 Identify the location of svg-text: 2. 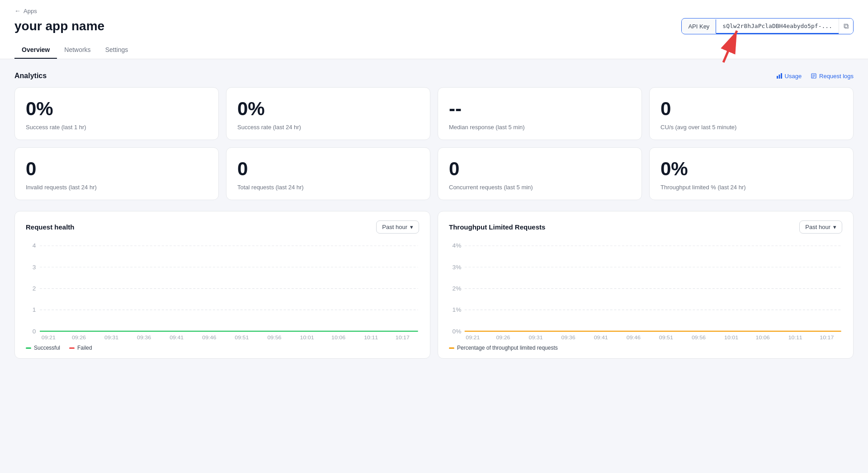
(34, 289).